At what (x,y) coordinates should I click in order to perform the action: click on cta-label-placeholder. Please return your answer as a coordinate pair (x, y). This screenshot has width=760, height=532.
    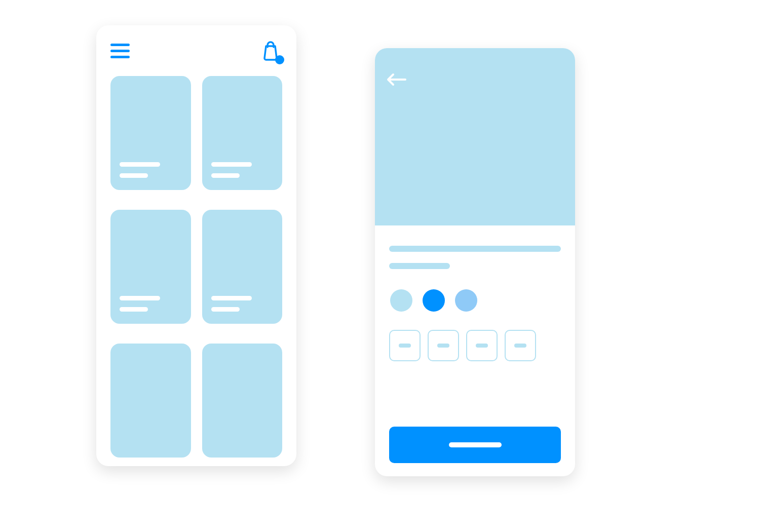
    Looking at the image, I should click on (475, 445).